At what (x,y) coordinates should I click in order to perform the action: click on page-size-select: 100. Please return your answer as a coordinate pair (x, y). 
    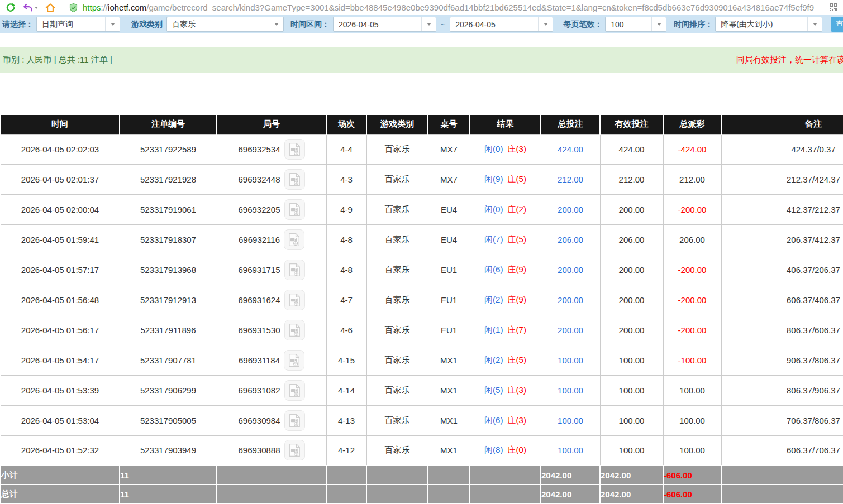
    Looking at the image, I should click on (636, 25).